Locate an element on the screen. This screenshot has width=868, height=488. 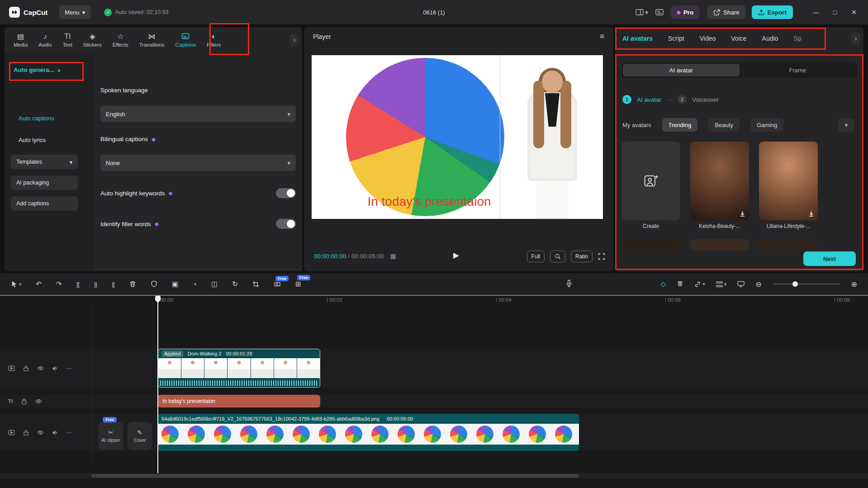
tab-media: ▤ Media is located at coordinates (21, 40).